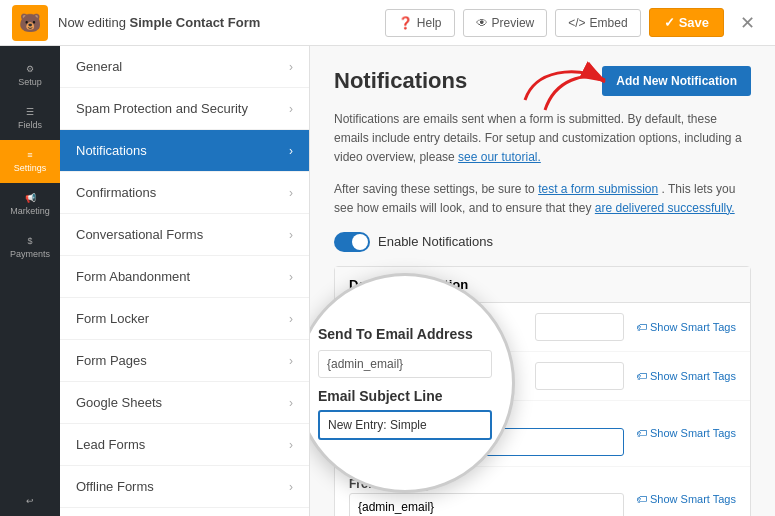  Describe the element at coordinates (580, 376) in the screenshot. I see `subject-col` at that location.